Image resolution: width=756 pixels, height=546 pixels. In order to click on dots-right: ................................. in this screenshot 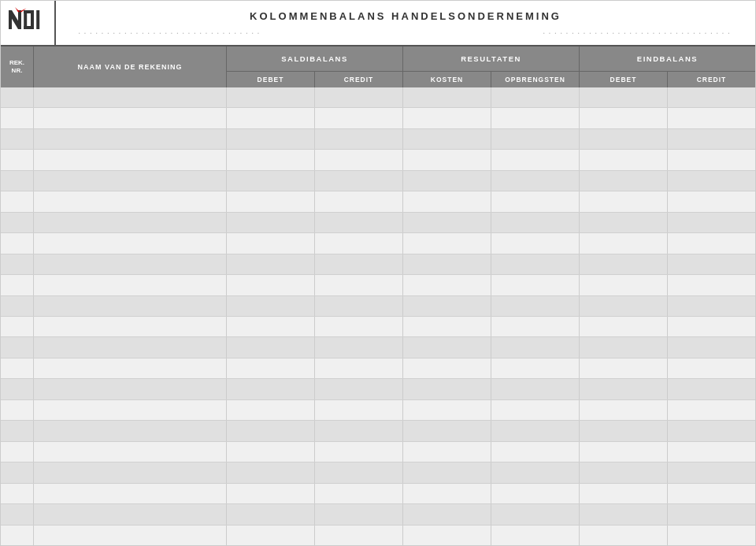, I will do `click(638, 31)`.